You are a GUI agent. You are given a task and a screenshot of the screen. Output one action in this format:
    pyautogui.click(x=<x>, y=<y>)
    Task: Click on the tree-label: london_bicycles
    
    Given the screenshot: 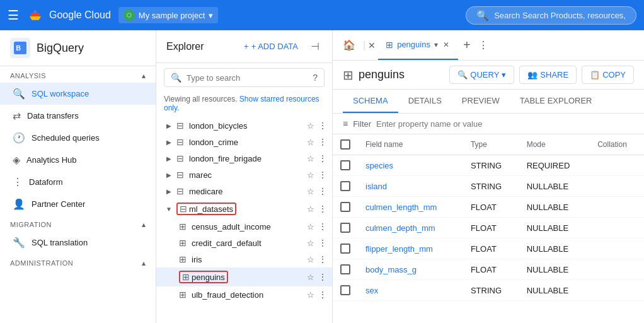 What is the action you would take?
    pyautogui.click(x=247, y=126)
    